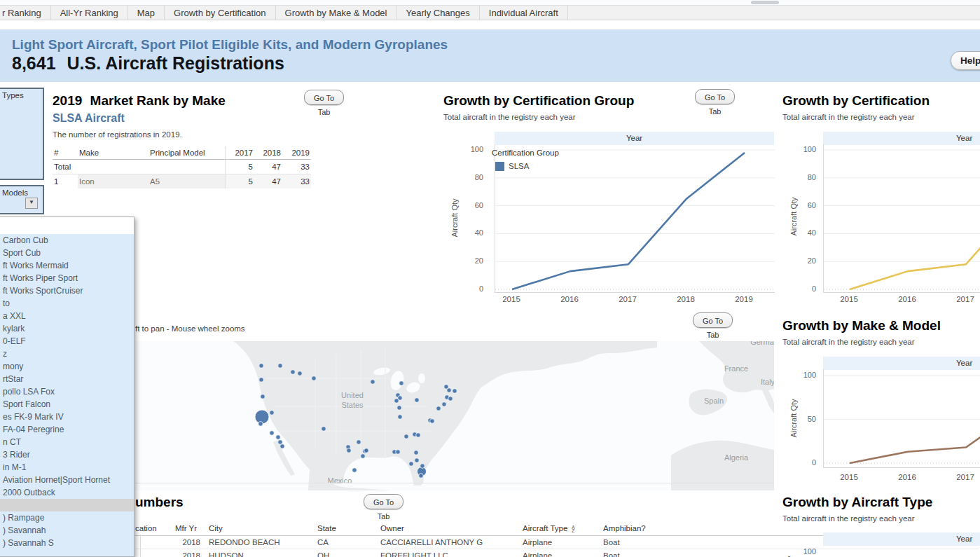  I want to click on legend-label-slsa: SLSA, so click(518, 166).